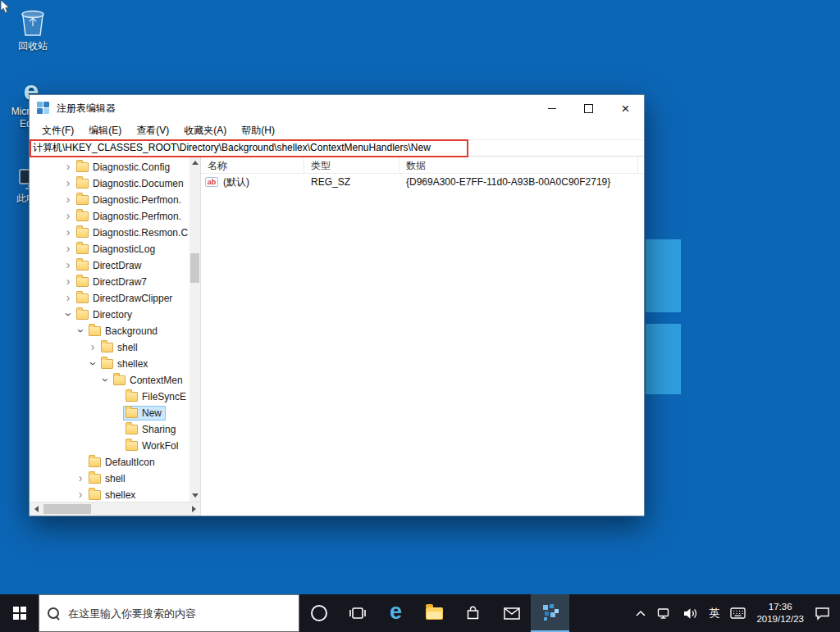  What do you see at coordinates (420, 613) in the screenshot?
I see `taskbar: 英 17:36 2019/12/23` at bounding box center [420, 613].